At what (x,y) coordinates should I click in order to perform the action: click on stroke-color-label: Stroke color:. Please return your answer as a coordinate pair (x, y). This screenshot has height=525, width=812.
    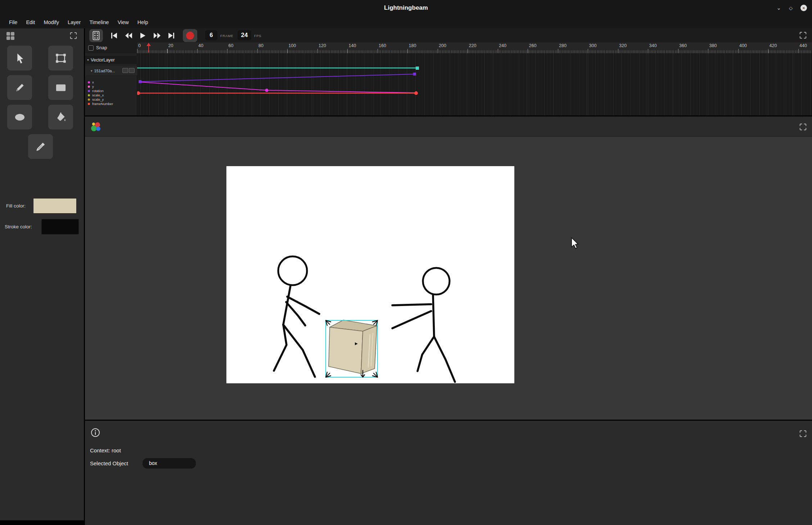
    Looking at the image, I should click on (18, 227).